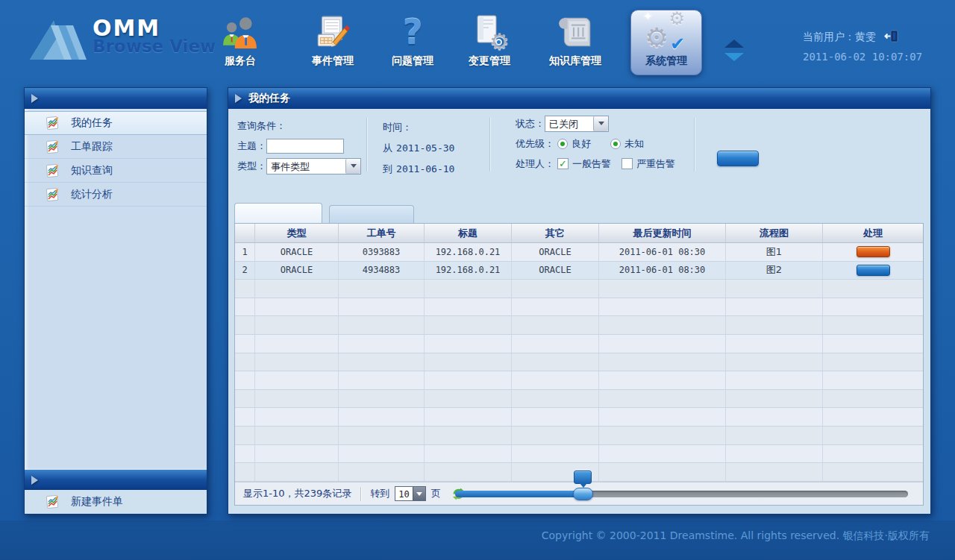 Image resolution: width=955 pixels, height=560 pixels. What do you see at coordinates (413, 61) in the screenshot?
I see `nav-label: 问题管理` at bounding box center [413, 61].